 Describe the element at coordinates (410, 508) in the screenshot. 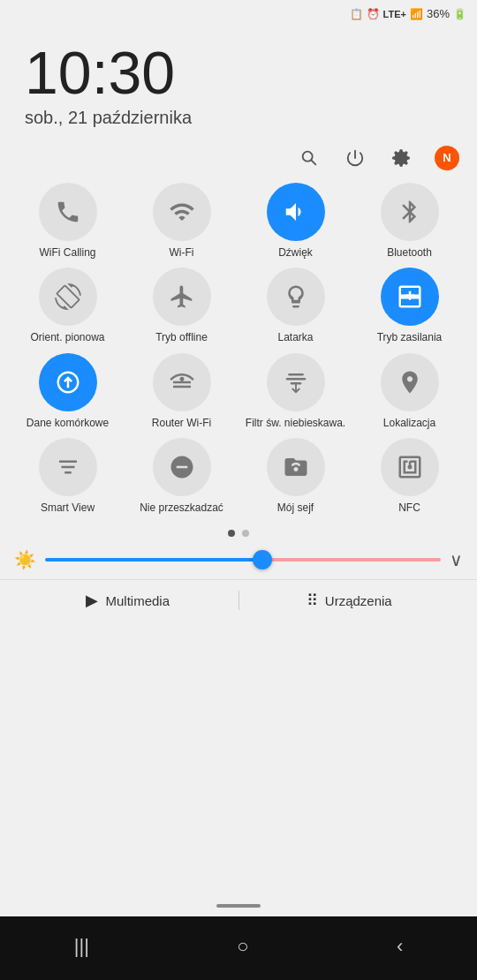

I see `nfc-label: NFC` at that location.